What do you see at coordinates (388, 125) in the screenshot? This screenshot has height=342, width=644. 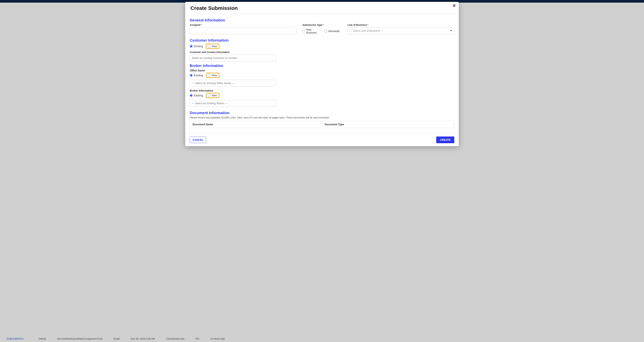 I see `doc-col-type: Document Type` at bounding box center [388, 125].